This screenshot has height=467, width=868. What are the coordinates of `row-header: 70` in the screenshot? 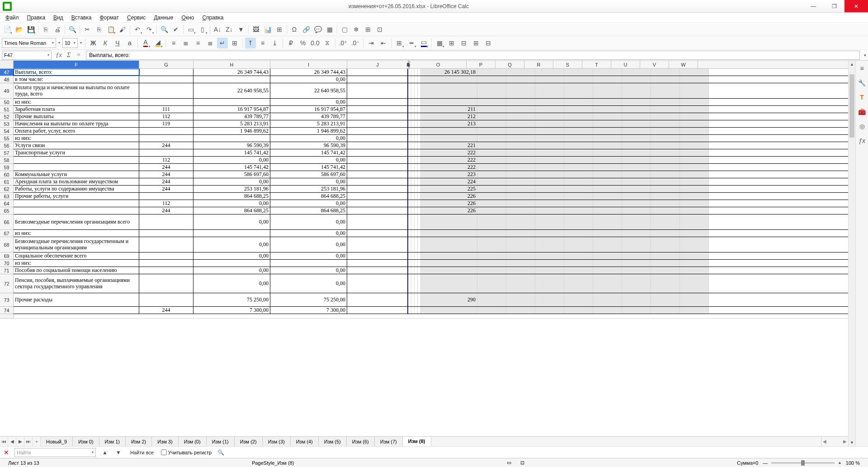 It's located at (7, 263).